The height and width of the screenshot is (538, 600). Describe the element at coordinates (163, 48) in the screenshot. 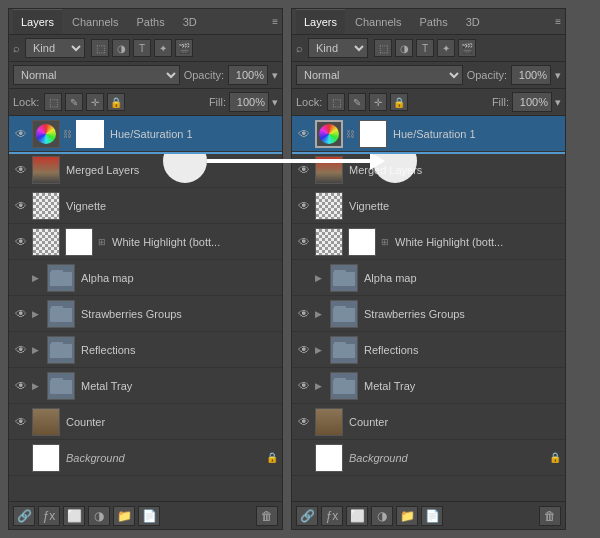

I see `left-filter-shape-btn: ✦` at that location.